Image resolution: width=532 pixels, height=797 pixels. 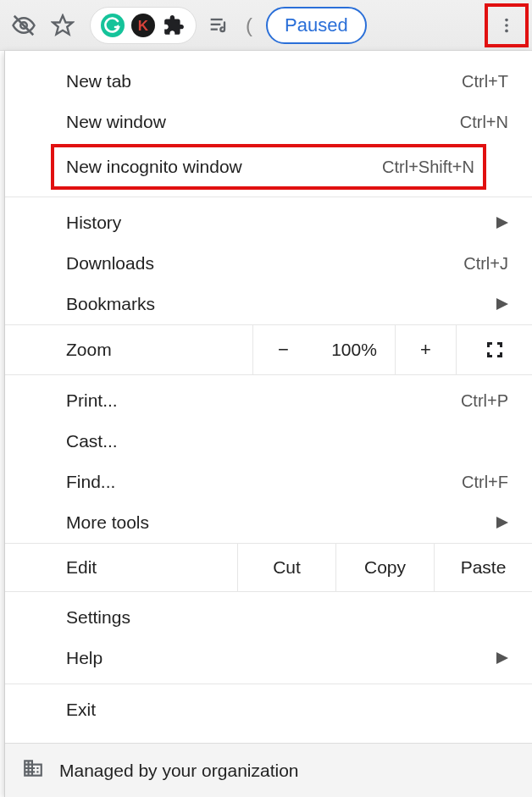 I want to click on edit-paste-button: Paste, so click(x=483, y=567).